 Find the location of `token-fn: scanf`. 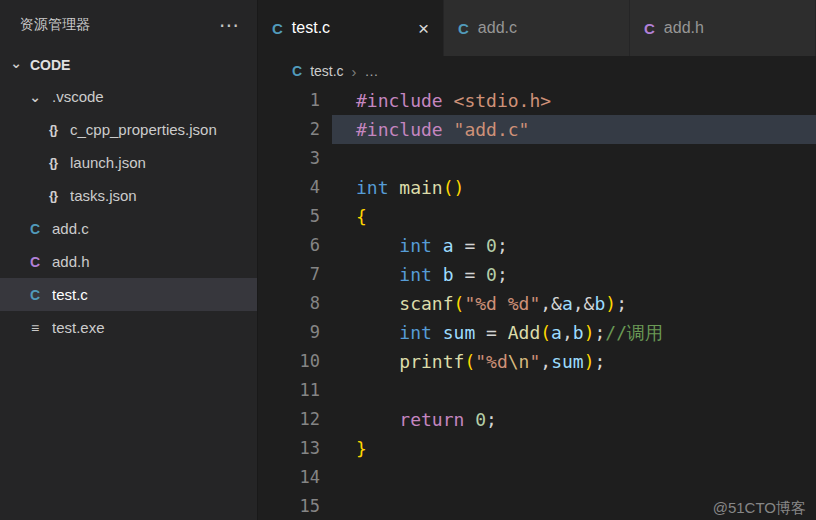

token-fn: scanf is located at coordinates (426, 304).